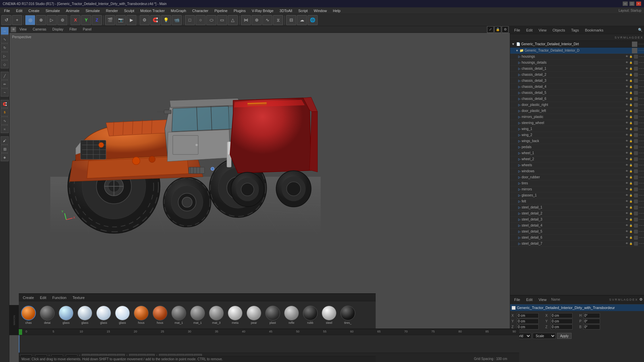  Describe the element at coordinates (577, 135) in the screenshot. I see `obj-row-wing_2: ▷wing_2👁🔒⋯⋯` at that location.